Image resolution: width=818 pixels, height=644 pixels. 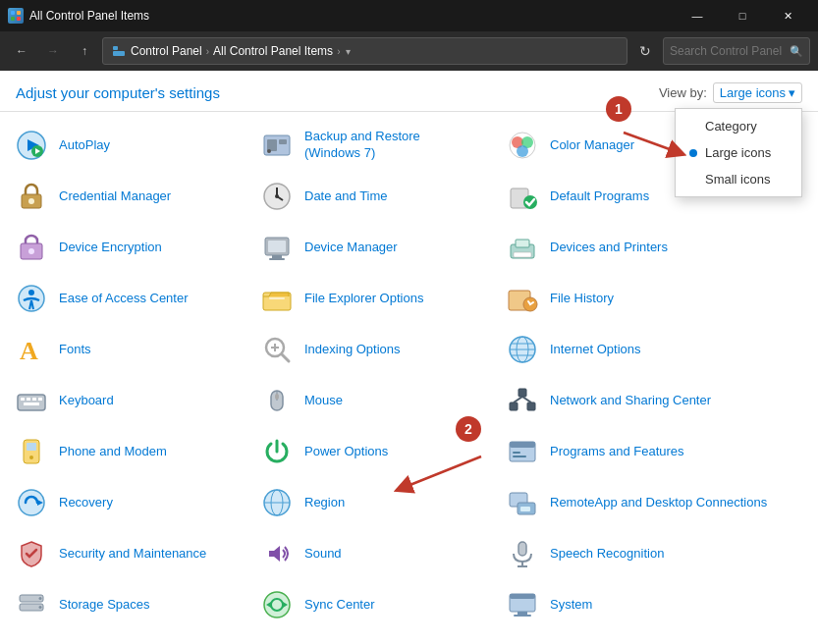 What do you see at coordinates (123, 401) in the screenshot?
I see `item-keyboard: Keyboard` at bounding box center [123, 401].